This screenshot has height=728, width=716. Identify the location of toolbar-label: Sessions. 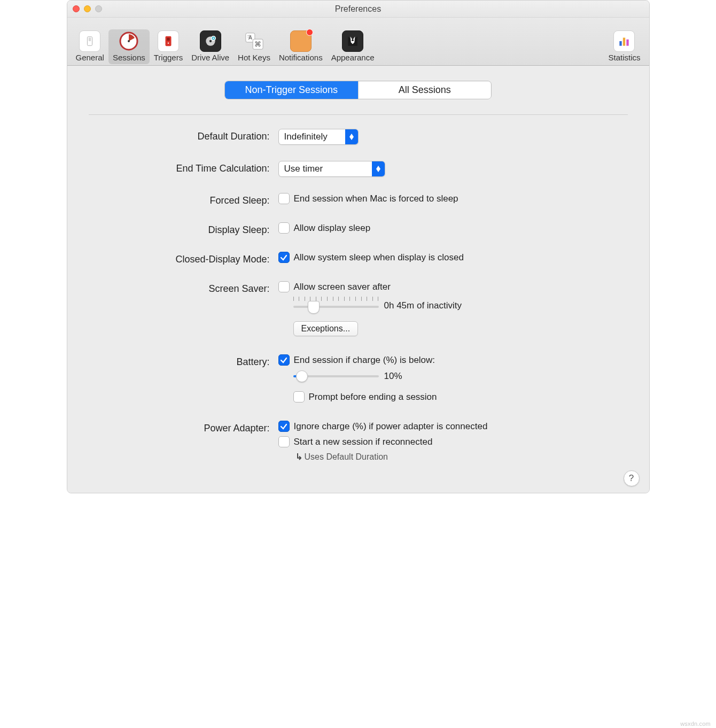
(129, 58).